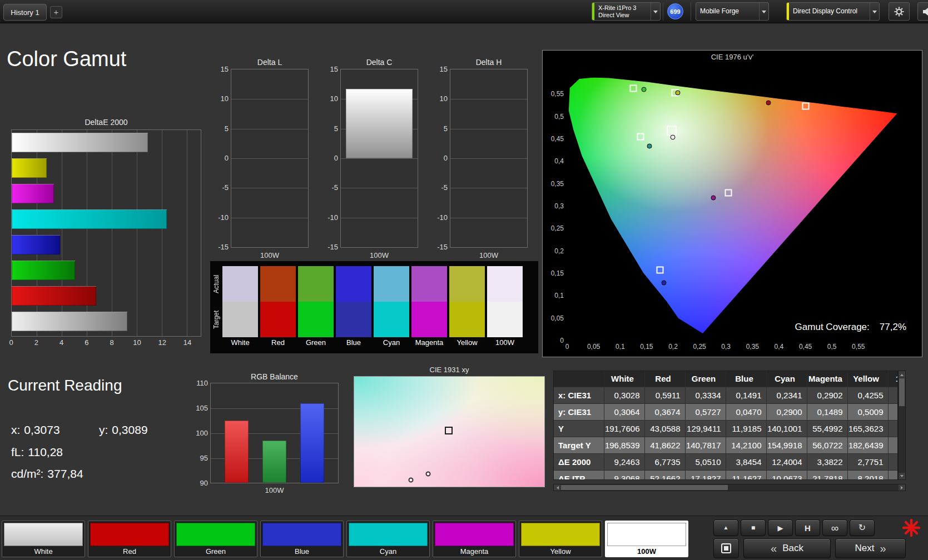 The height and width of the screenshot is (560, 928). Describe the element at coordinates (130, 539) in the screenshot. I see `patch-button-red: Red` at that location.